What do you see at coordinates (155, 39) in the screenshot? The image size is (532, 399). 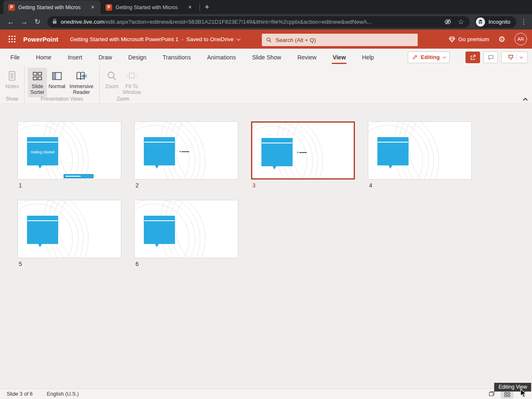 I see `document-title: Getting Started with Microsoft PowerPoin…` at bounding box center [155, 39].